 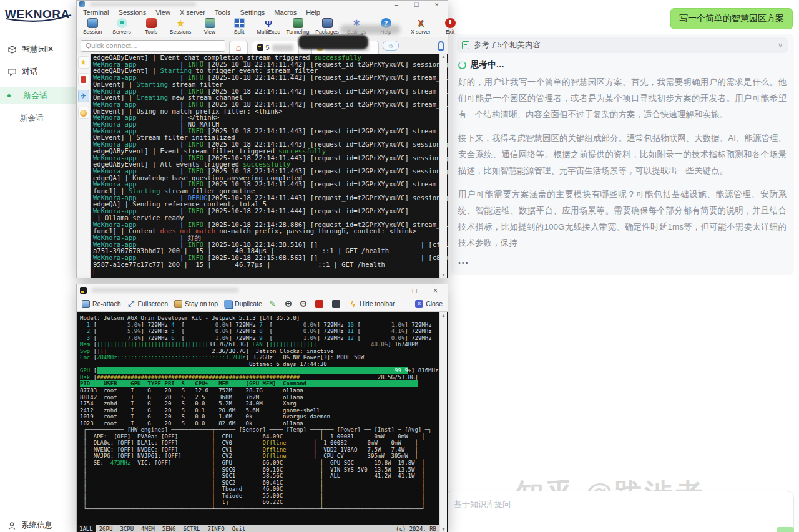 What do you see at coordinates (313, 12) in the screenshot?
I see `menu-item: Help` at bounding box center [313, 12].